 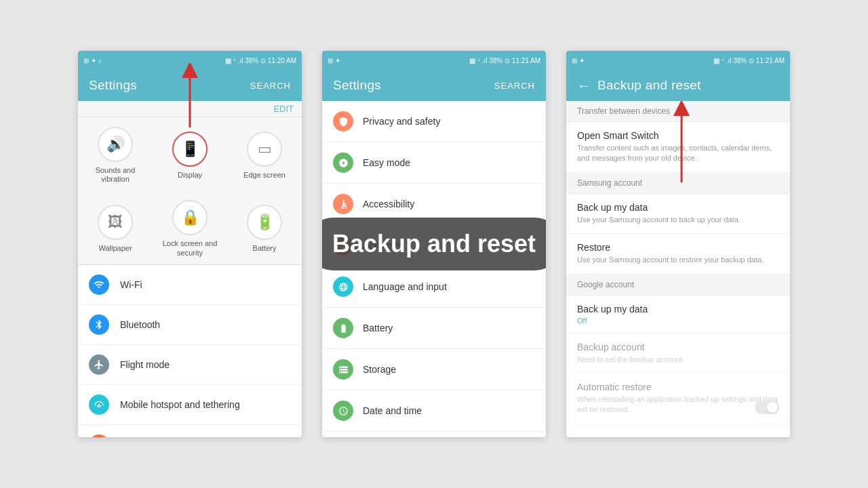 What do you see at coordinates (283, 108) in the screenshot?
I see `edit-label: EDIT` at bounding box center [283, 108].